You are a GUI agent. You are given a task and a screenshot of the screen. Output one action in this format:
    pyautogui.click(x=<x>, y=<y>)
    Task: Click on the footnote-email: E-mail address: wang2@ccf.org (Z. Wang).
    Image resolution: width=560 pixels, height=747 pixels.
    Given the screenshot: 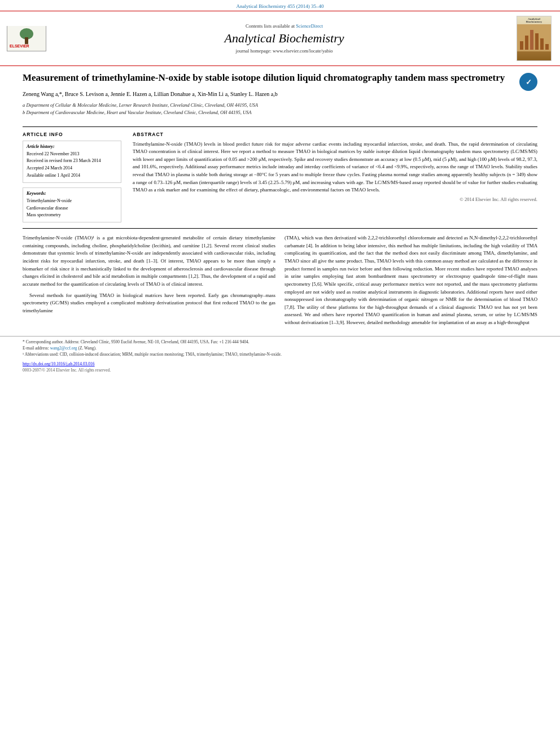 What is the action you would take?
    pyautogui.click(x=280, y=348)
    